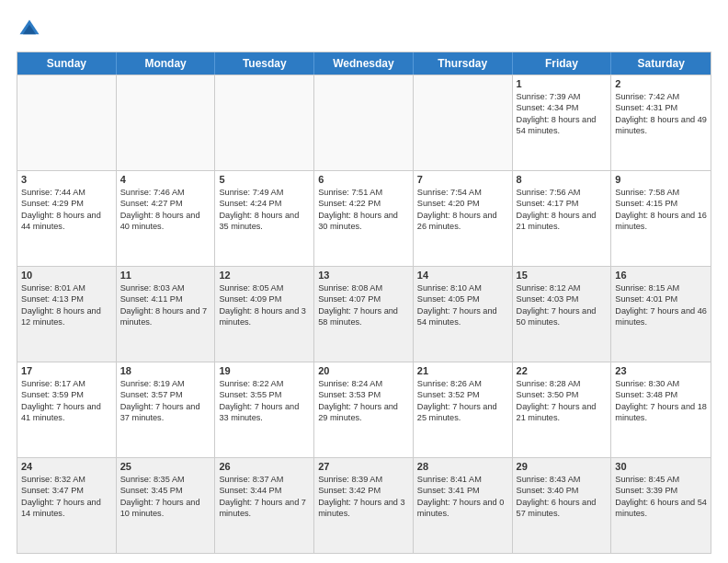 The height and width of the screenshot is (563, 728). Describe the element at coordinates (364, 63) in the screenshot. I see `calendar-header: SundayMondayTuesdayWednesdayThursdayFrid…` at that location.